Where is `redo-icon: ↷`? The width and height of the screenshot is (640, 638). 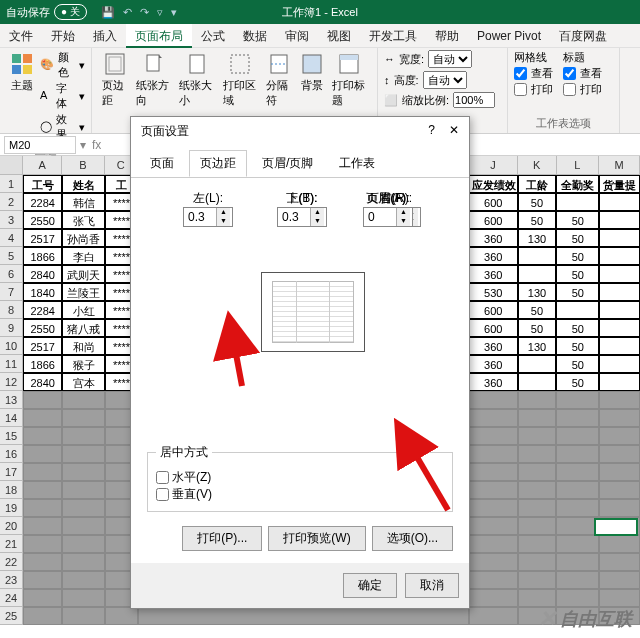
redo-icon: ↷ is located at coordinates (144, 12).